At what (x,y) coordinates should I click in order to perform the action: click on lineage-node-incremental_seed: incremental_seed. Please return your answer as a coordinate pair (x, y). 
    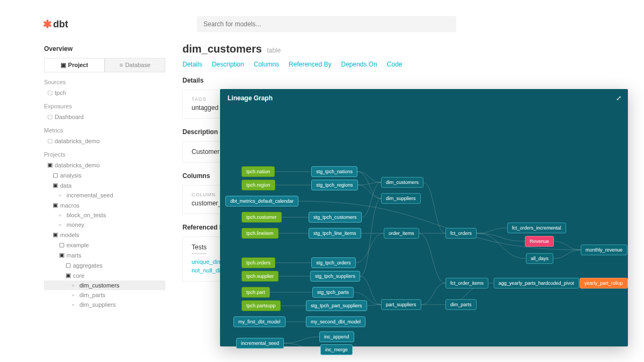
    Looking at the image, I should click on (260, 343).